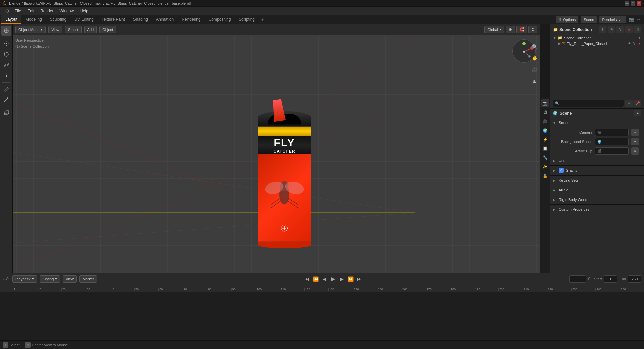  I want to click on section-header-keying-sets: ▶ Keying Sets, so click(597, 180).